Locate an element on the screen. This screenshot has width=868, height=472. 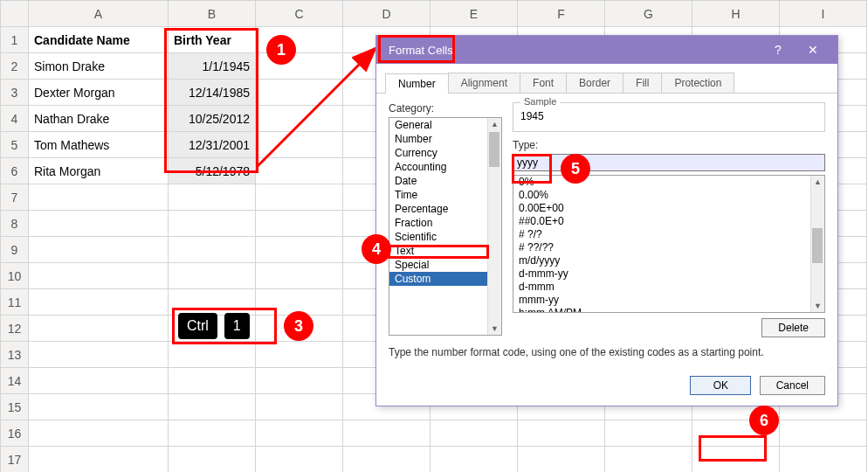
category-item: Text is located at coordinates (445, 251).